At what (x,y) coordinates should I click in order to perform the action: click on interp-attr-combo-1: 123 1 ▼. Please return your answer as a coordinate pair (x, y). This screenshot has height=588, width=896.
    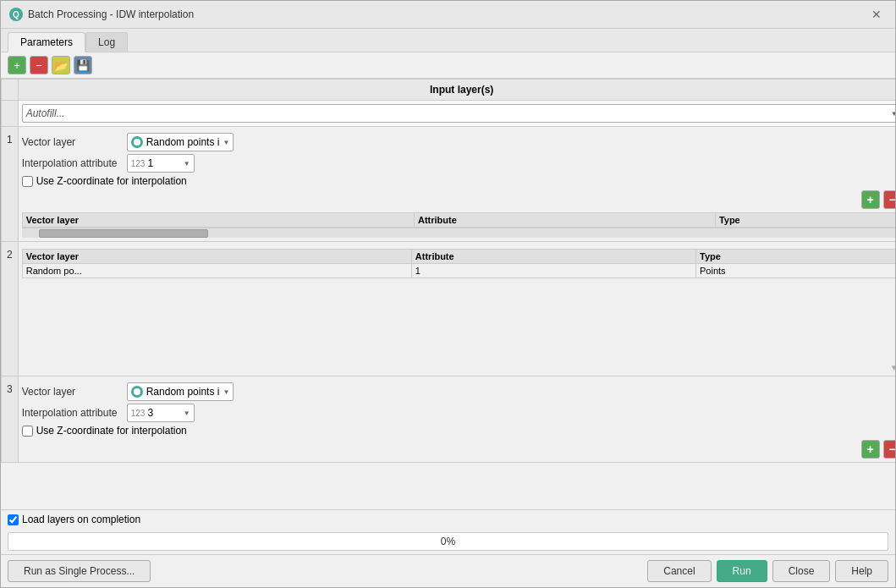
    Looking at the image, I should click on (161, 163).